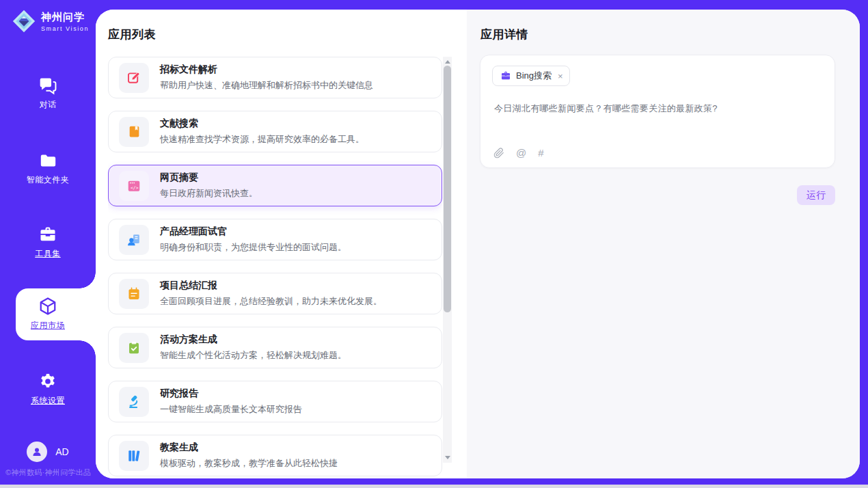 The width and height of the screenshot is (868, 488). Describe the element at coordinates (48, 180) in the screenshot. I see `sidebar-item-label: 智能文件夹` at that location.